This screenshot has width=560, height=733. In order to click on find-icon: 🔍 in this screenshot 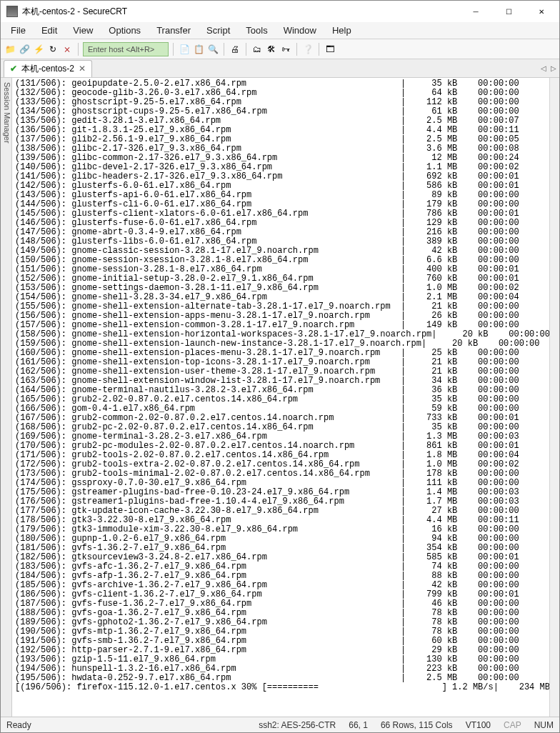, I will do `click(213, 49)`.